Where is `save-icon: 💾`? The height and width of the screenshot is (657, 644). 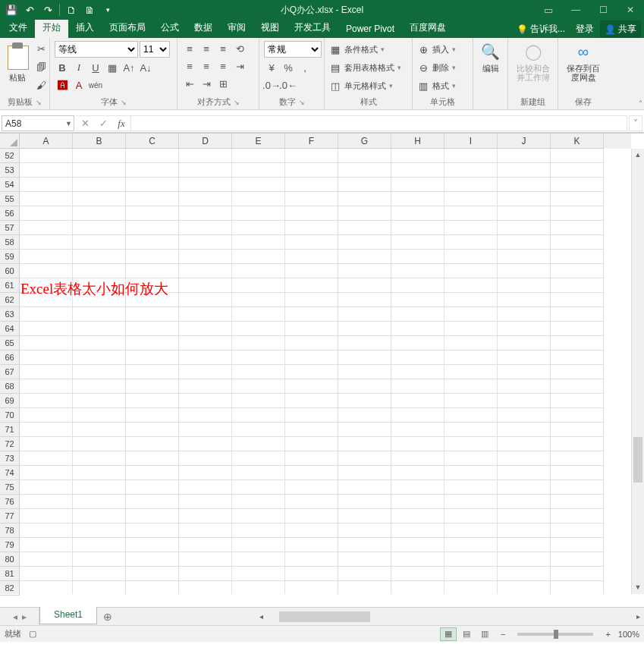 save-icon: 💾 is located at coordinates (11, 10).